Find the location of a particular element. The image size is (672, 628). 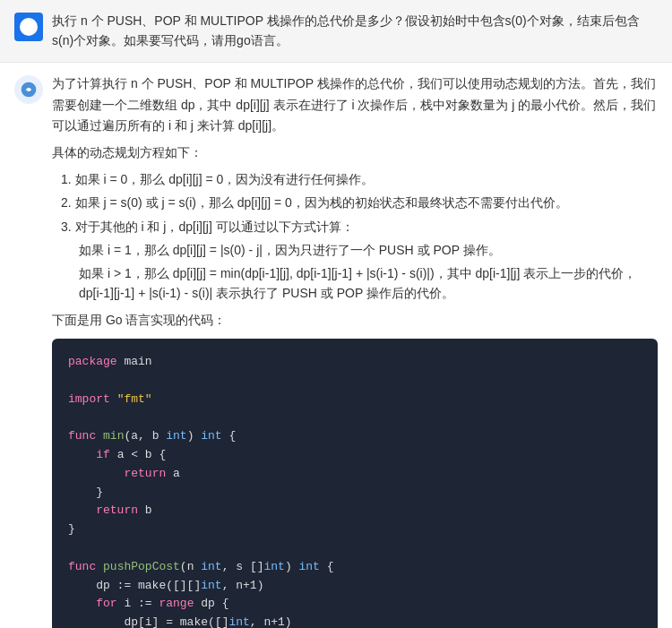

ai-steps-intro: 具体的动态规划方程如下： is located at coordinates (355, 153).